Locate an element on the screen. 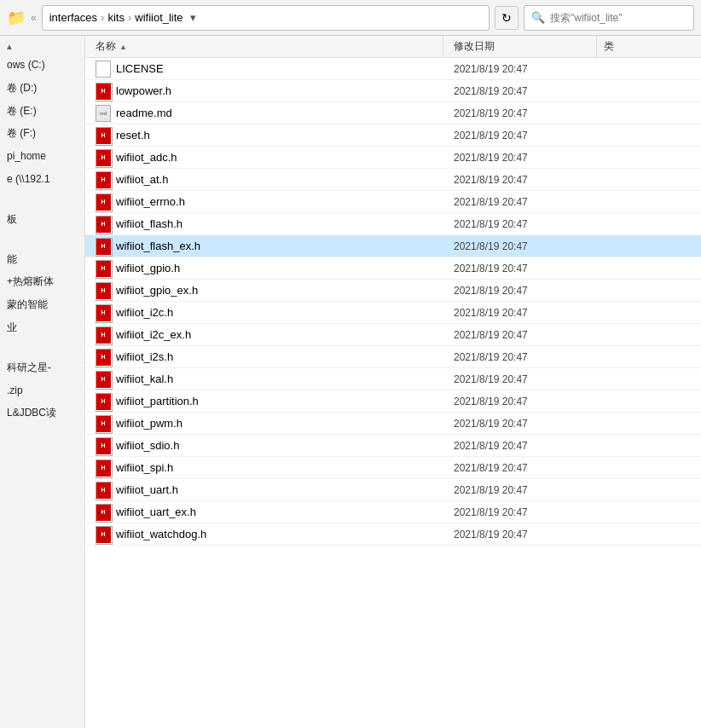 This screenshot has height=728, width=701. breadcrumb-kits: kits is located at coordinates (116, 17).